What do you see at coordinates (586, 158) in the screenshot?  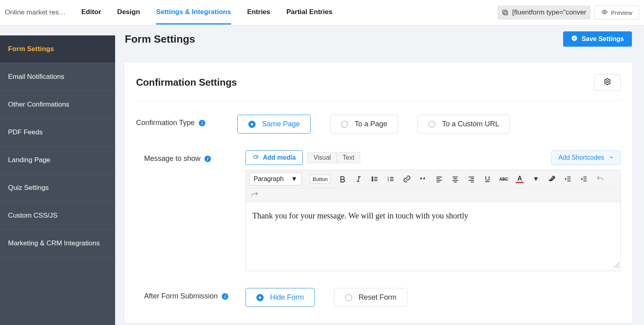 I see `add-shortcodes-button: Add Shortcodes` at bounding box center [586, 158].